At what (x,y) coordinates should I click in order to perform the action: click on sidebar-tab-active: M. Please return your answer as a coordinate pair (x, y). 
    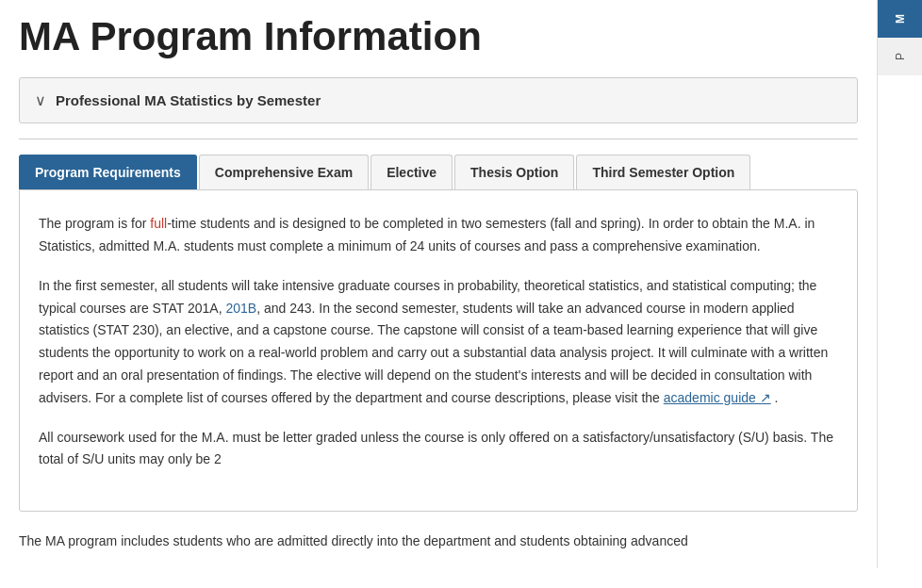
    Looking at the image, I should click on (899, 19).